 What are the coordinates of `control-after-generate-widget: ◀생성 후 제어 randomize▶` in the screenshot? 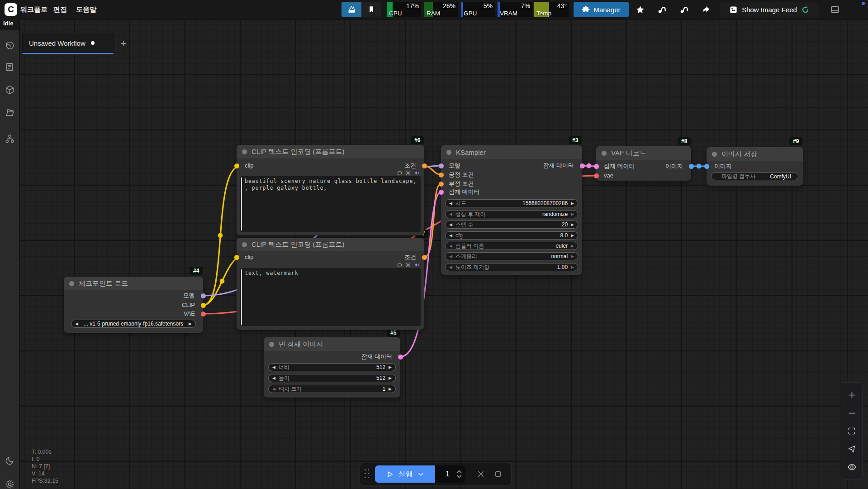 It's located at (512, 214).